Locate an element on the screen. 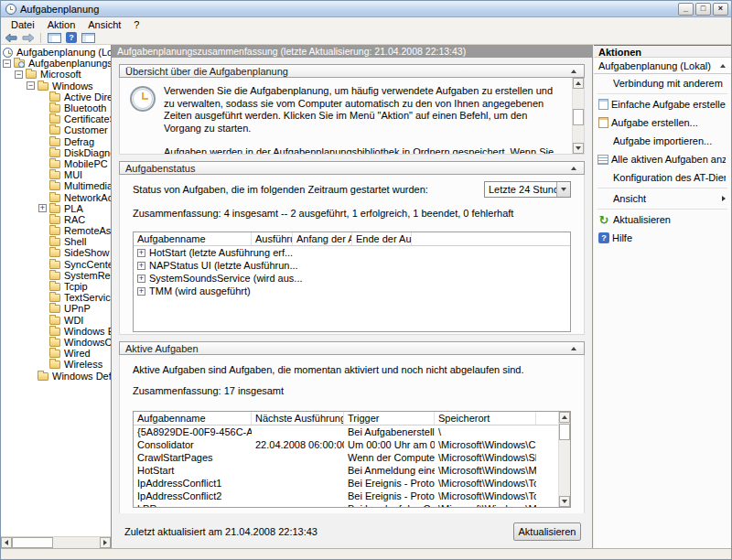  menu-aktion: Aktion is located at coordinates (62, 25).